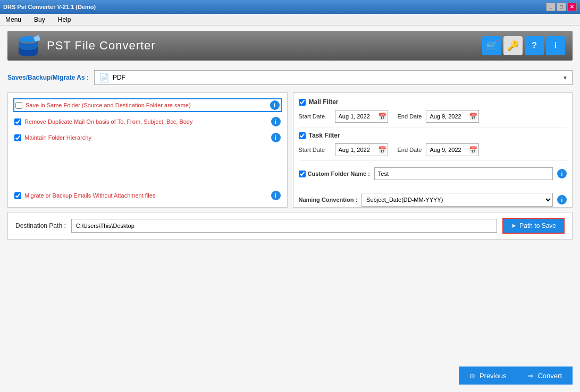  I want to click on task-start-date-field, so click(357, 150).